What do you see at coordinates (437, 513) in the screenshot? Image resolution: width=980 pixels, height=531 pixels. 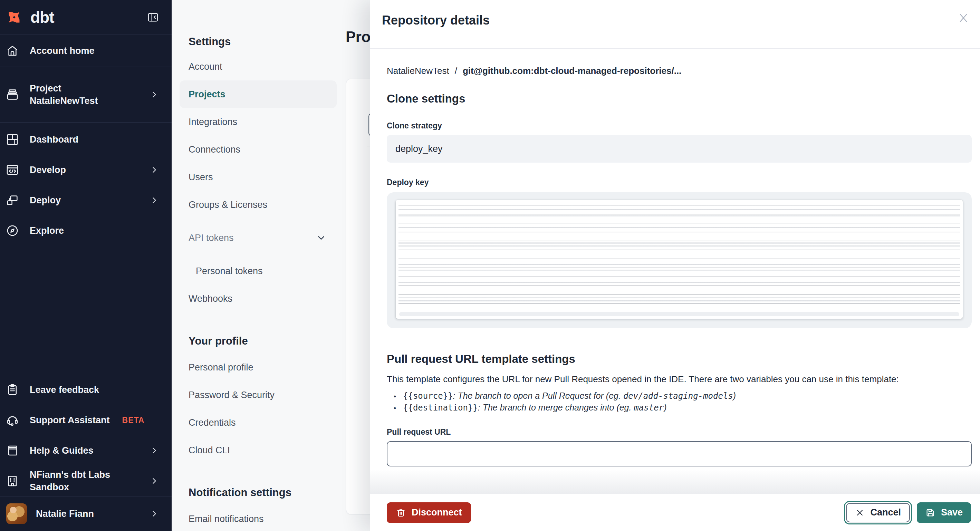 I see `disconnect-label: Disconnect` at bounding box center [437, 513].